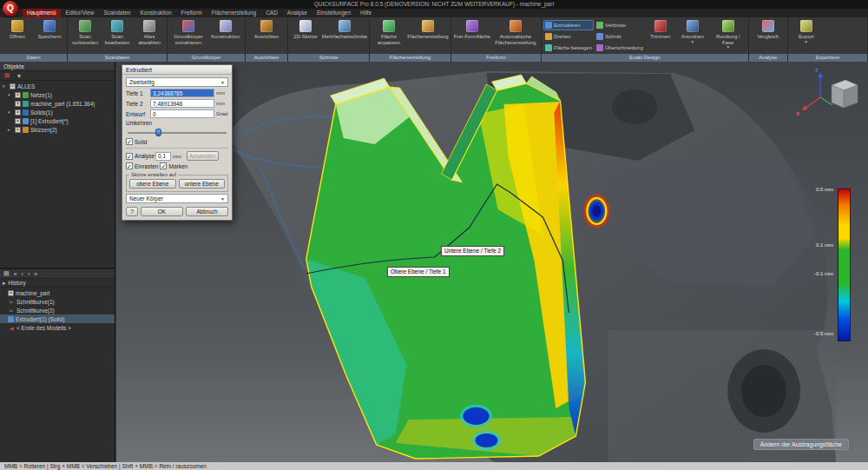 The image size is (868, 470). What do you see at coordinates (472, 251) in the screenshot?
I see `lower-plane-handle: Untere Ebene / Tiefe 2` at bounding box center [472, 251].